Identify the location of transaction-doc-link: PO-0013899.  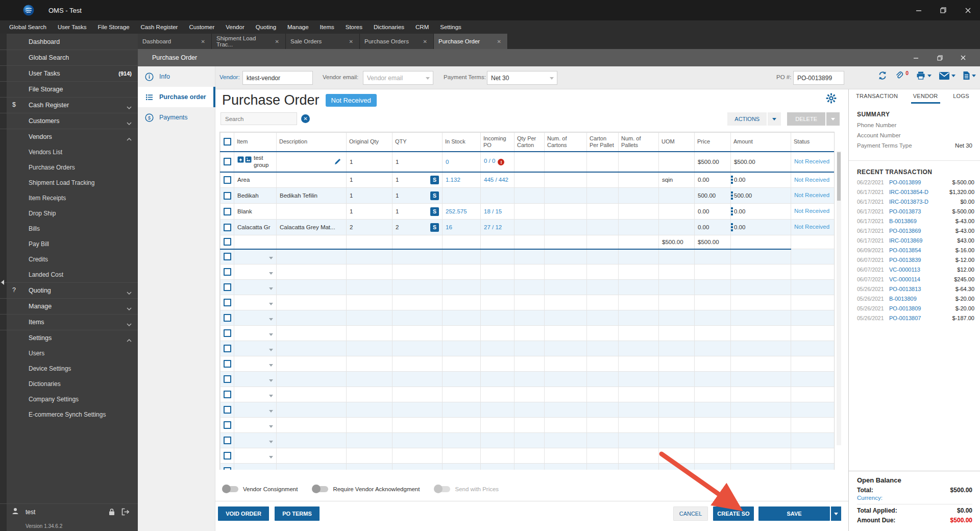
(921, 182).